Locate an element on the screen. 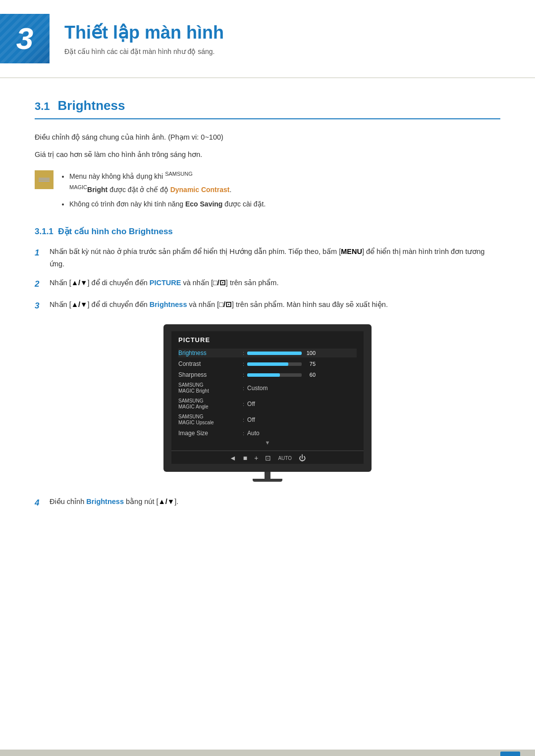  bar-value-contrast: 75 is located at coordinates (310, 364).